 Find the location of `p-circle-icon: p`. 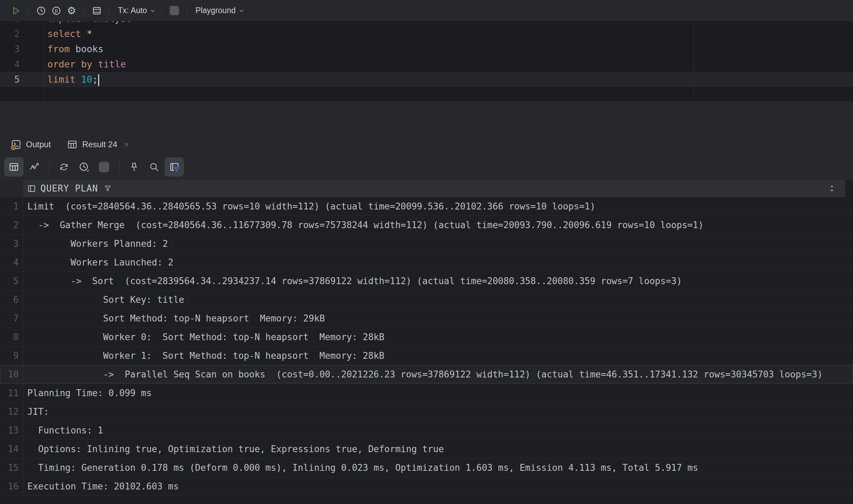

p-circle-icon: p is located at coordinates (56, 11).